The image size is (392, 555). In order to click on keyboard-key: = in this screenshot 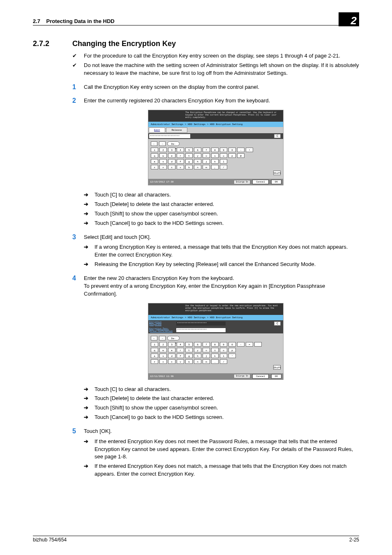, I will do `click(249, 345)`.